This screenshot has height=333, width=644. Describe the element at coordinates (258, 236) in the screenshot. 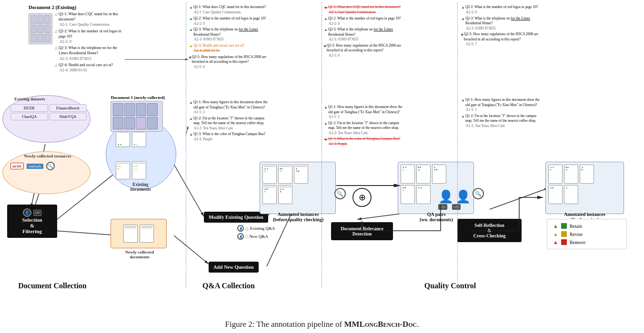

I see `new-qa-label: New Q&A` at that location.